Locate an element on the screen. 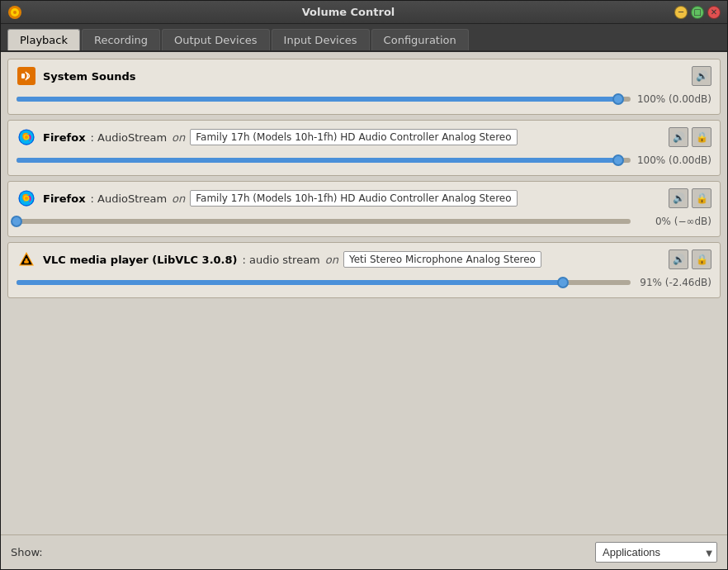 The image size is (728, 570). tab-input-devices: Input Devices is located at coordinates (320, 40).